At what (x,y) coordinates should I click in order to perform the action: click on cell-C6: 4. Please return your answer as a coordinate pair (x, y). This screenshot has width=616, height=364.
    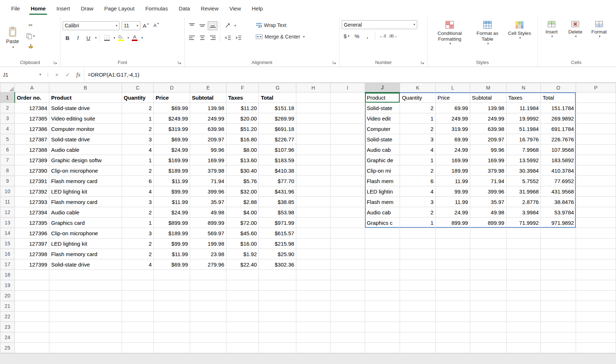
    Looking at the image, I should click on (138, 150).